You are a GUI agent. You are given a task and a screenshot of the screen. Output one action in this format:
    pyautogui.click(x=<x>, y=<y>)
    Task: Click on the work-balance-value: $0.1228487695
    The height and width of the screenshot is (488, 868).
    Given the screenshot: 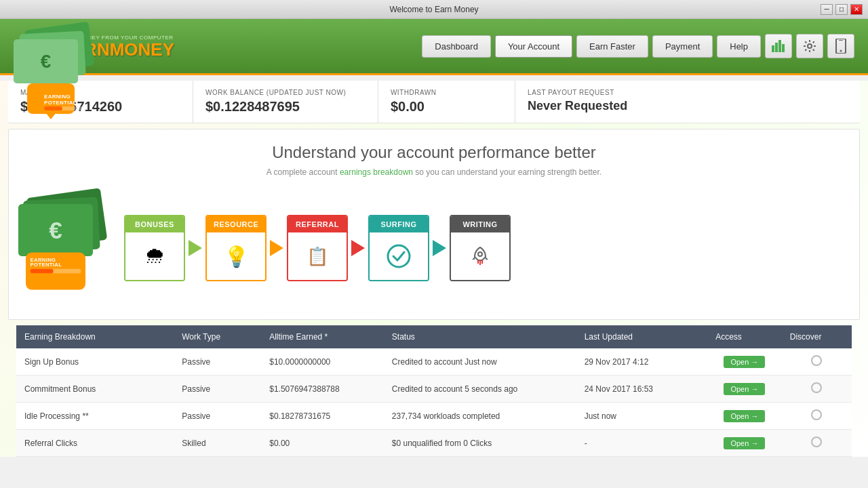 What is the action you would take?
    pyautogui.click(x=285, y=107)
    